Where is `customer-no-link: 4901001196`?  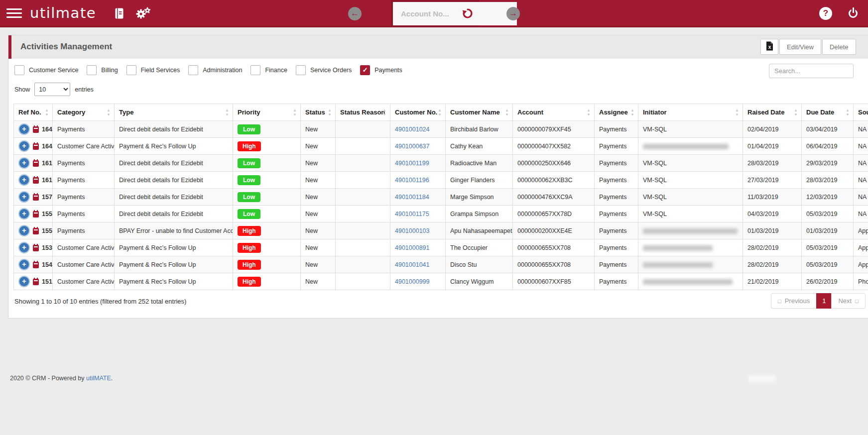 customer-no-link: 4901001196 is located at coordinates (412, 180).